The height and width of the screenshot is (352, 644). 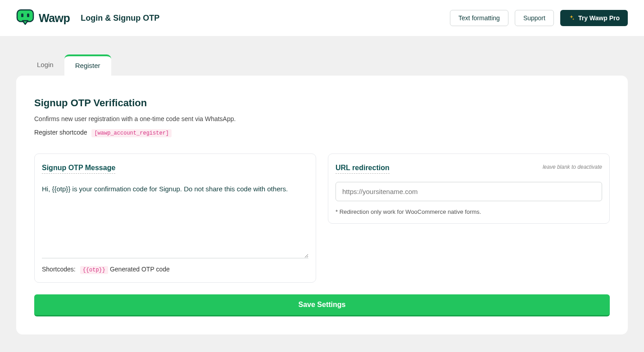 What do you see at coordinates (363, 169) in the screenshot?
I see `url-panel-title: URL redirection` at bounding box center [363, 169].